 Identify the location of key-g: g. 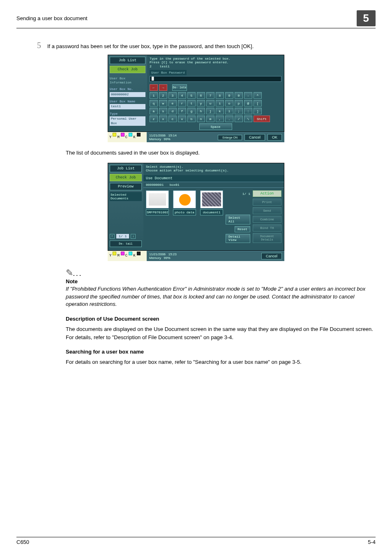
(191, 111).